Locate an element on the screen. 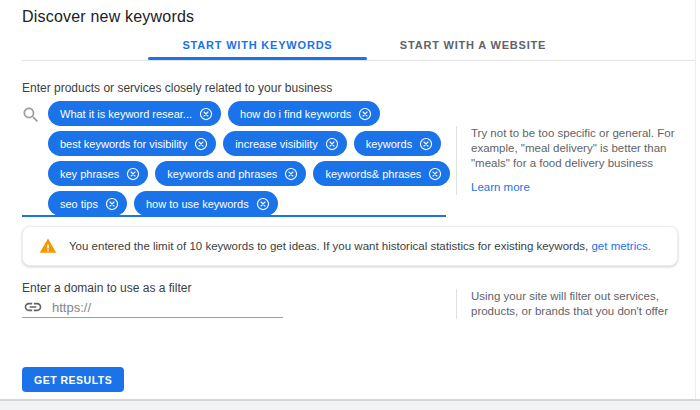  keyword-chip-label: What it is keyword resear... is located at coordinates (126, 114).